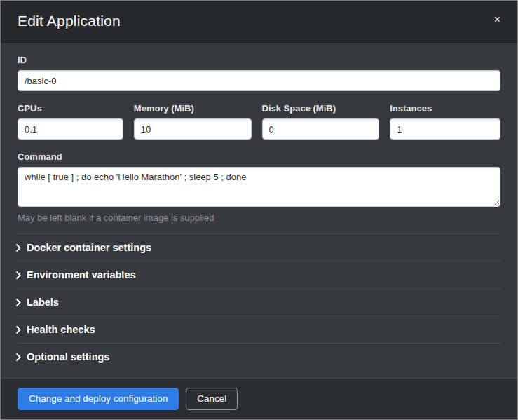 This screenshot has height=420, width=518. I want to click on command-help-text: May be left blank if a container image i…, so click(259, 217).